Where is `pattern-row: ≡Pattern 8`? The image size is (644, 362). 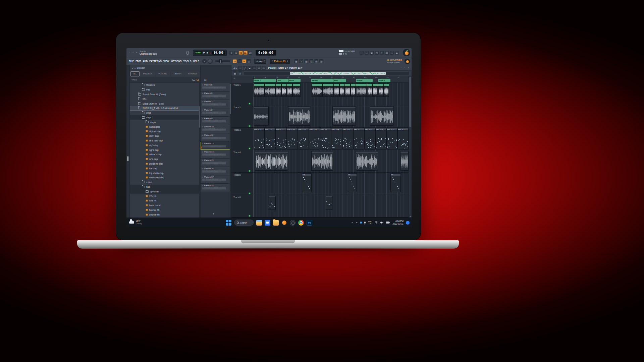 pattern-row: ≡Pattern 8 is located at coordinates (216, 113).